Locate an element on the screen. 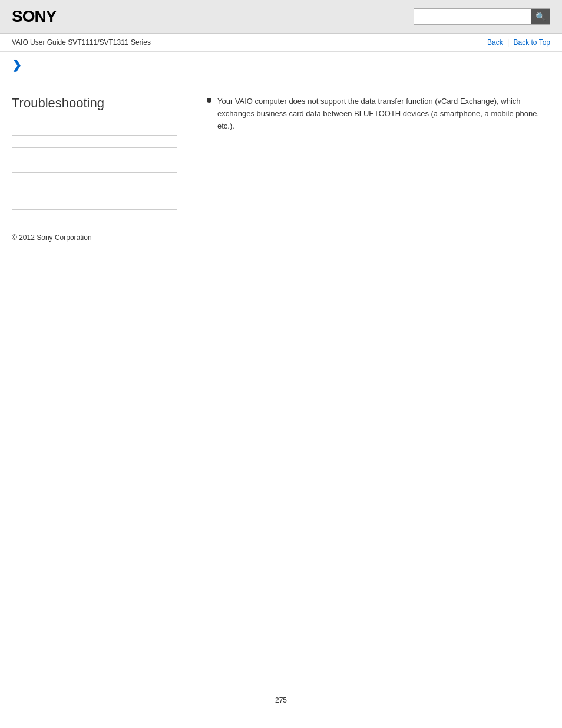 The height and width of the screenshot is (728, 562). sidebar-links is located at coordinates (94, 166).